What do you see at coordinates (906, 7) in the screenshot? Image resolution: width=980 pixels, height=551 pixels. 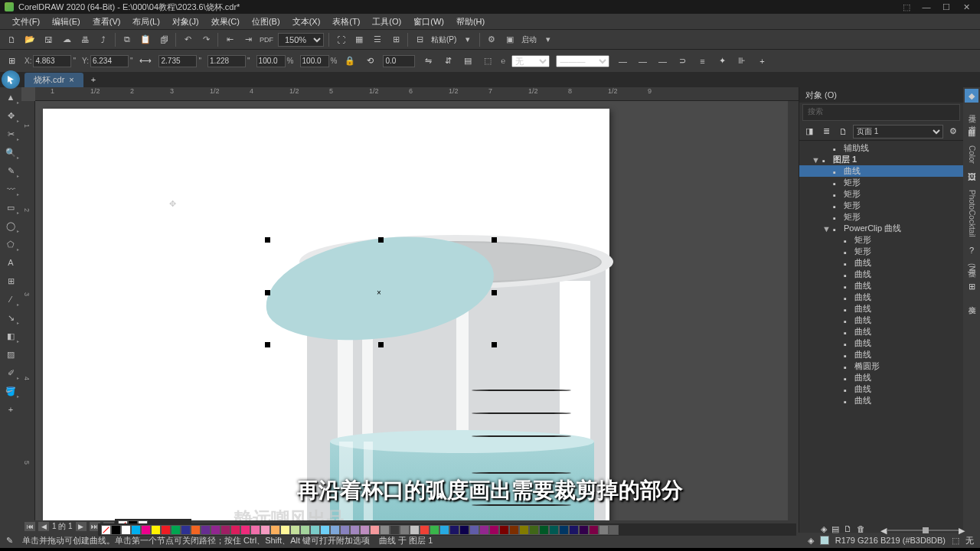 I see `window-extra-icon: ⬚` at bounding box center [906, 7].